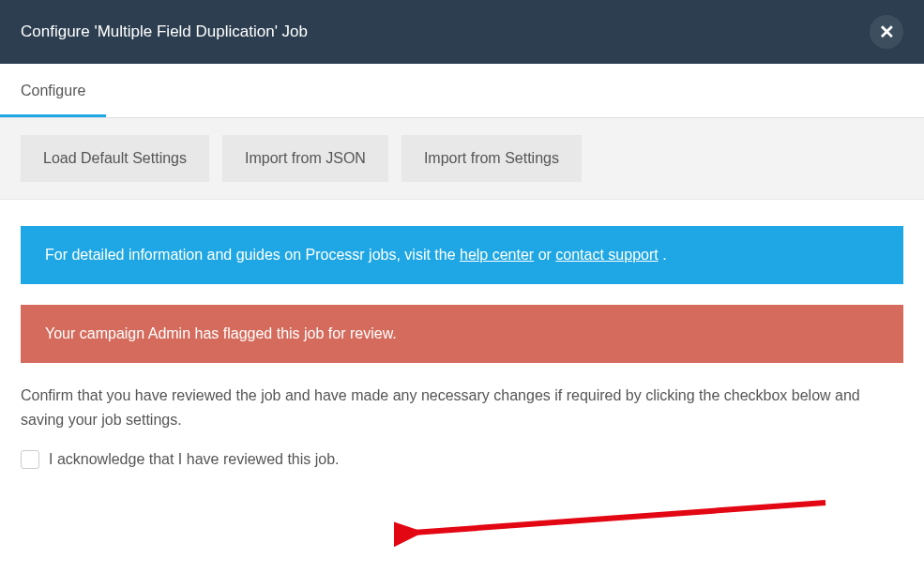  Describe the element at coordinates (887, 32) in the screenshot. I see `close-icon: ✕` at that location.